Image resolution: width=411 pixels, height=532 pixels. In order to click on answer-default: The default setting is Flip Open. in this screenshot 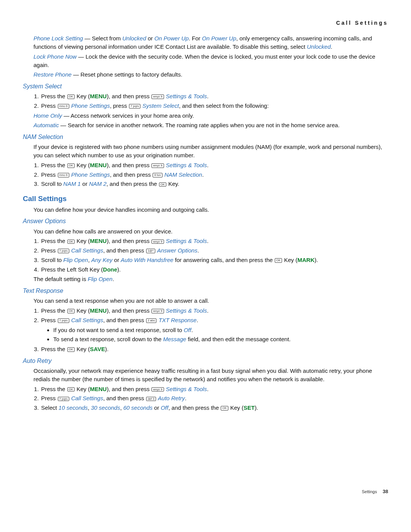, I will do `click(206, 279)`.